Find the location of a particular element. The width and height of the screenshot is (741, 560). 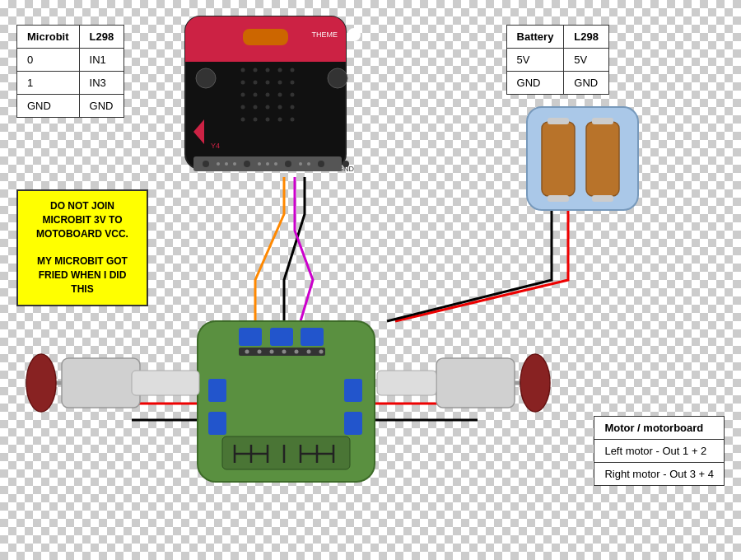

svg-text: 1 is located at coordinates (247, 169).